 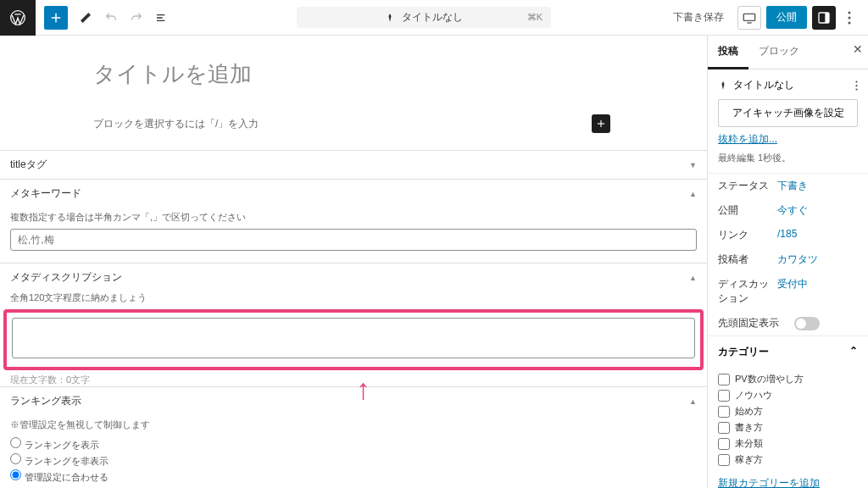 What do you see at coordinates (793, 291) in the screenshot?
I see `discussion-value: 受付中` at bounding box center [793, 291].